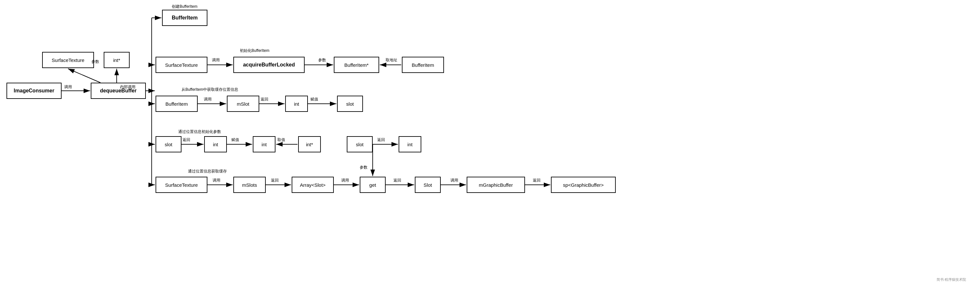 The image size is (980, 285). I want to click on node-int-row3: int, so click(297, 103).